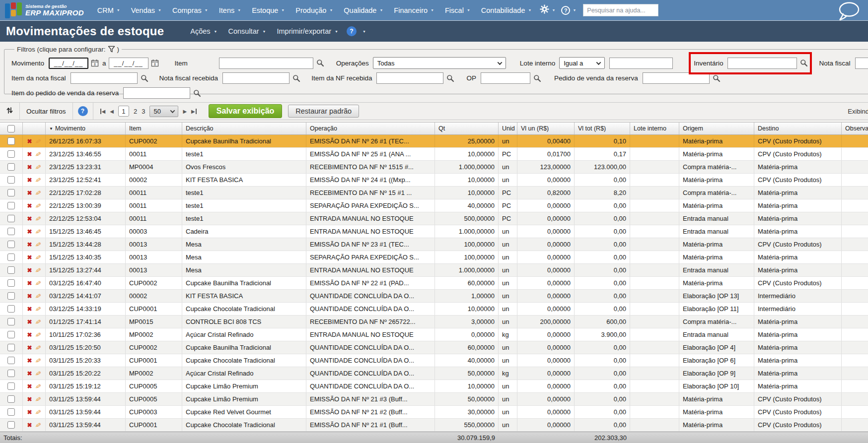 The width and height of the screenshot is (868, 443). I want to click on nav-menu-fiscal: Fiscal▼, so click(458, 10).